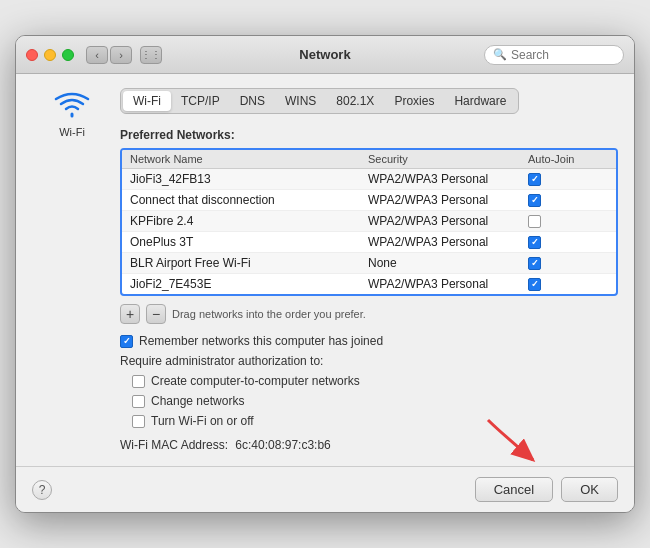 The height and width of the screenshot is (548, 650). Describe the element at coordinates (514, 490) in the screenshot. I see `cancel-button: Cancel` at that location.